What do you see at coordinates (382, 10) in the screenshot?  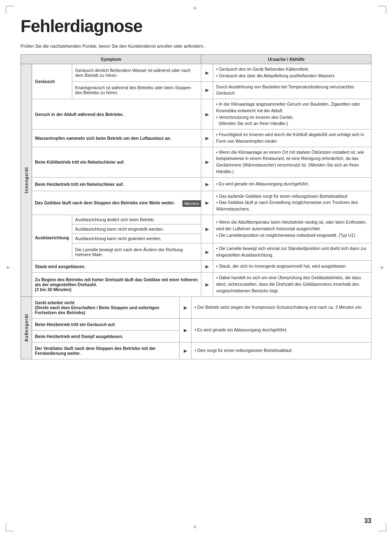 I see `corner-mark-tr` at bounding box center [382, 10].